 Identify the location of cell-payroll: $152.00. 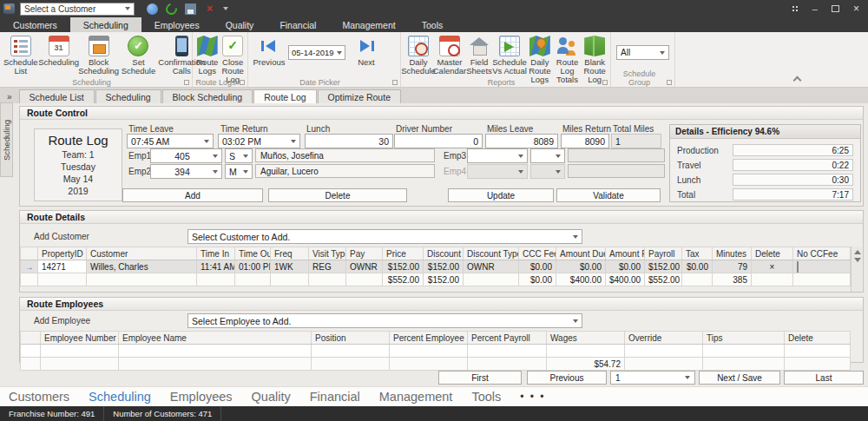
(663, 267).